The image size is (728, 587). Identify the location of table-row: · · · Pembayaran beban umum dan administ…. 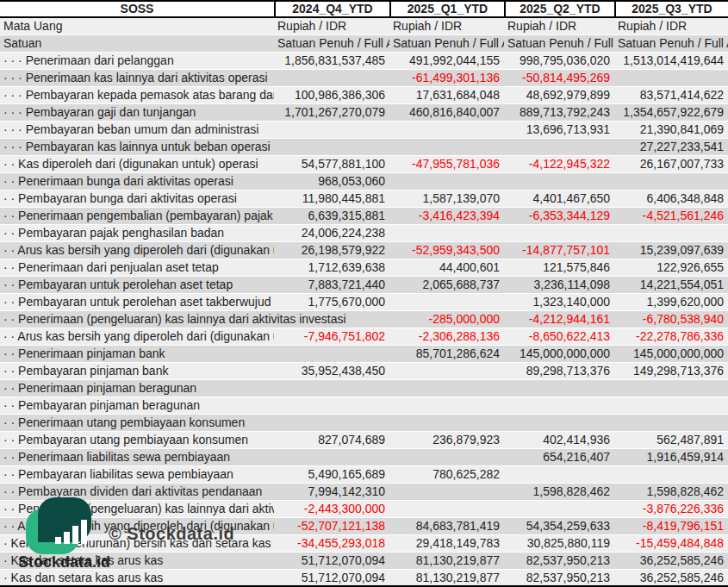
(364, 130).